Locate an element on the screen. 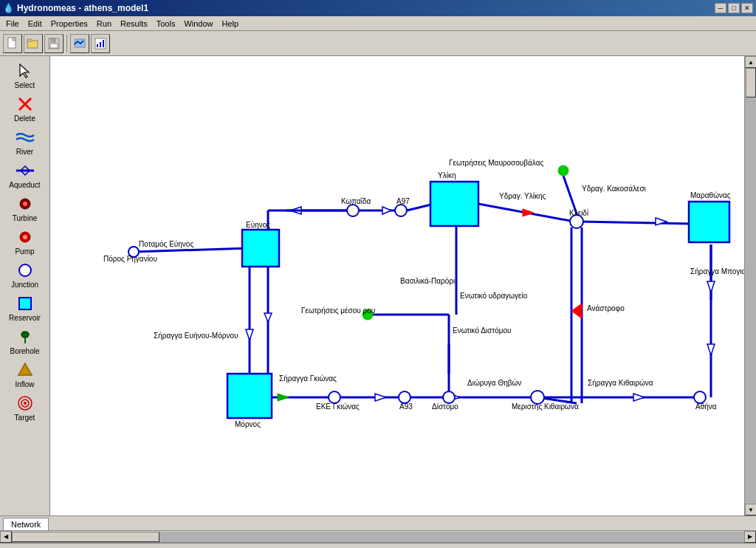 Image resolution: width=756 pixels, height=548 pixels. aqueduct-label: Aqueduct is located at coordinates (24, 185).